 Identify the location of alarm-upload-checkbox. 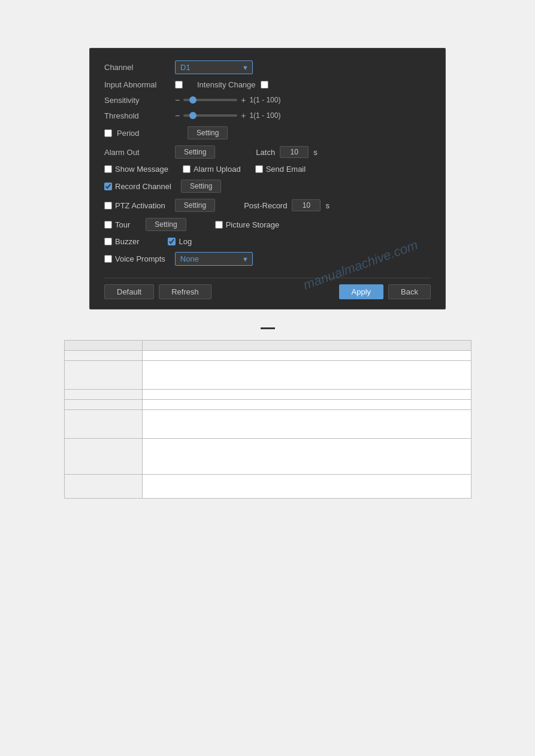
(187, 169).